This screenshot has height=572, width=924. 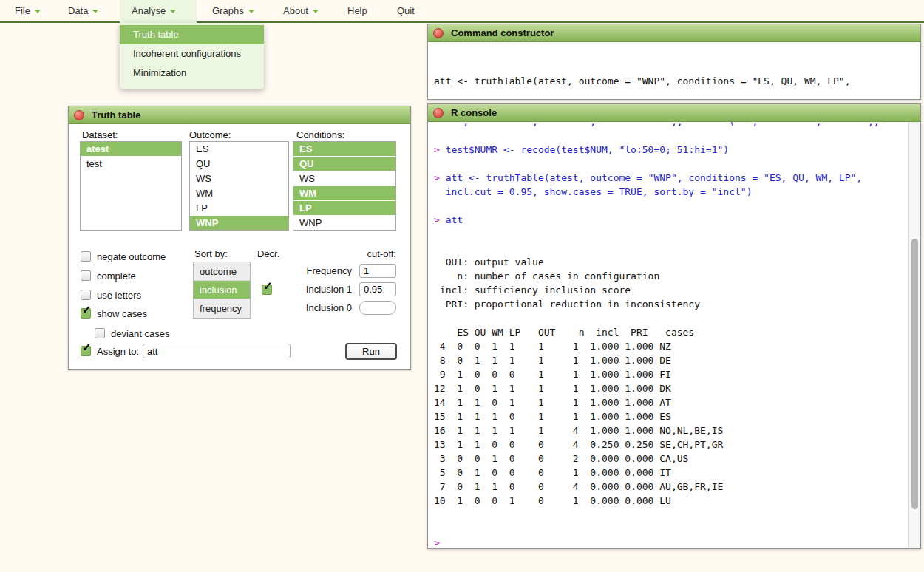 I want to click on sort-item-inclusion: inclusion, so click(x=222, y=290).